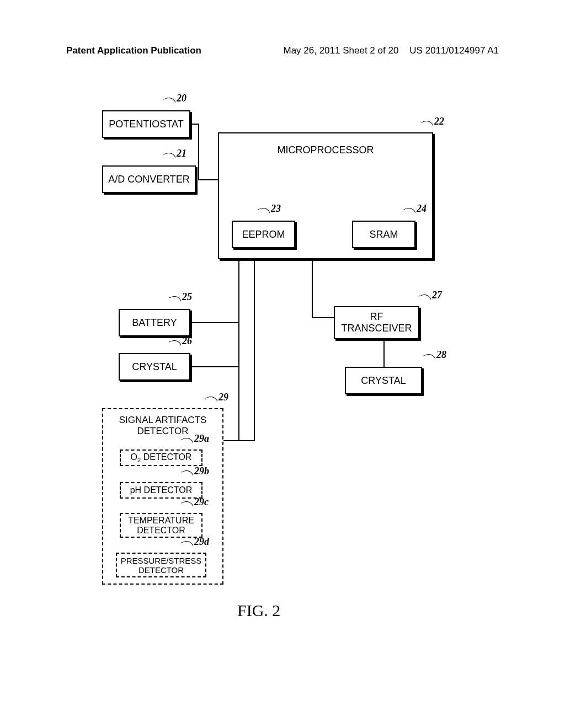 The height and width of the screenshot is (728, 565). What do you see at coordinates (441, 355) in the screenshot?
I see `ref-28: 28` at bounding box center [441, 355].